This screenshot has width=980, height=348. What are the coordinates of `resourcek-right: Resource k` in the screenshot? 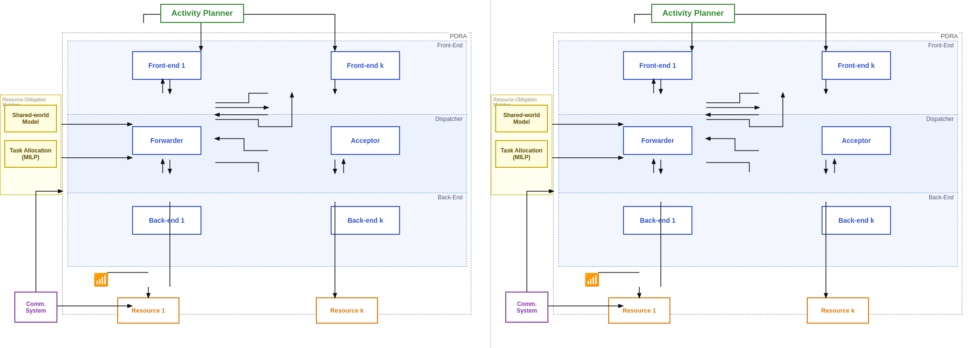 It's located at (838, 311).